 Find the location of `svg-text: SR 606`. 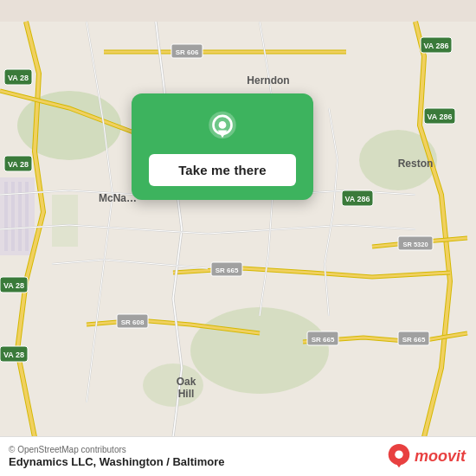

svg-text: SR 606 is located at coordinates (187, 52).